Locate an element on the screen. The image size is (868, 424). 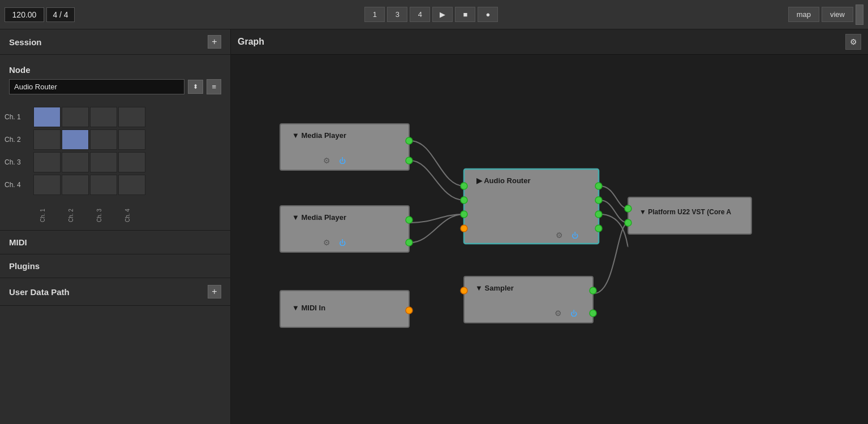
svg-text: ▼ Sampler is located at coordinates (495, 288).